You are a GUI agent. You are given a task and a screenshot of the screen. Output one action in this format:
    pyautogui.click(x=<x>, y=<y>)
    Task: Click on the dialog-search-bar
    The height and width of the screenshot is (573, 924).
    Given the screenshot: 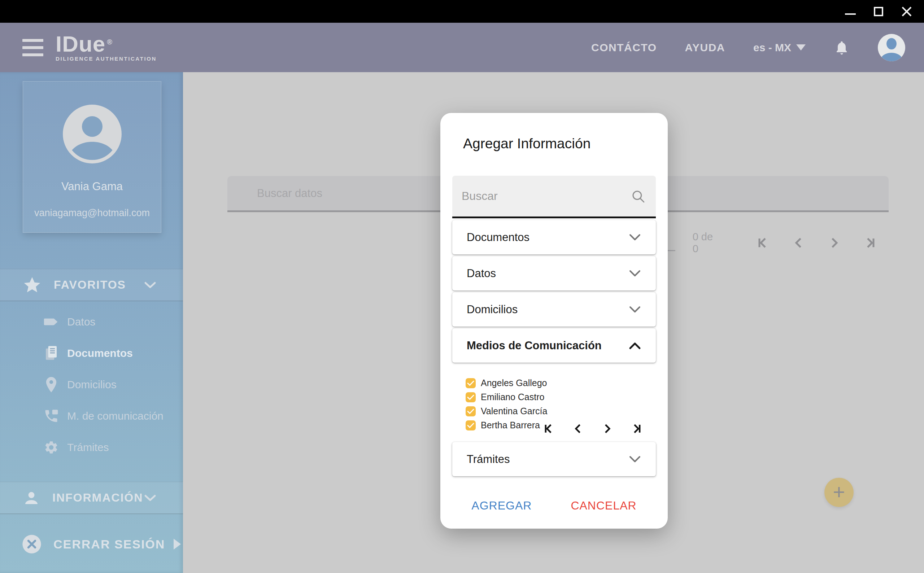 What is the action you would take?
    pyautogui.click(x=554, y=197)
    